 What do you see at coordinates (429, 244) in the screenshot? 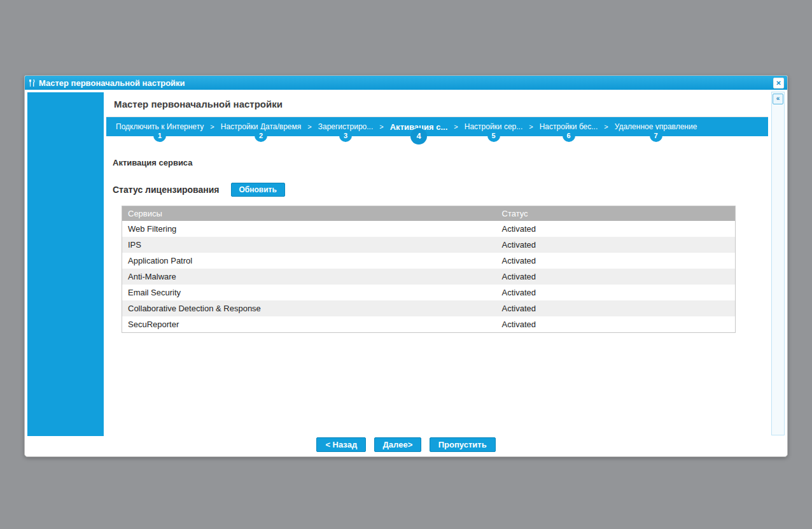
I see `table-row: IPS Activated` at bounding box center [429, 244].